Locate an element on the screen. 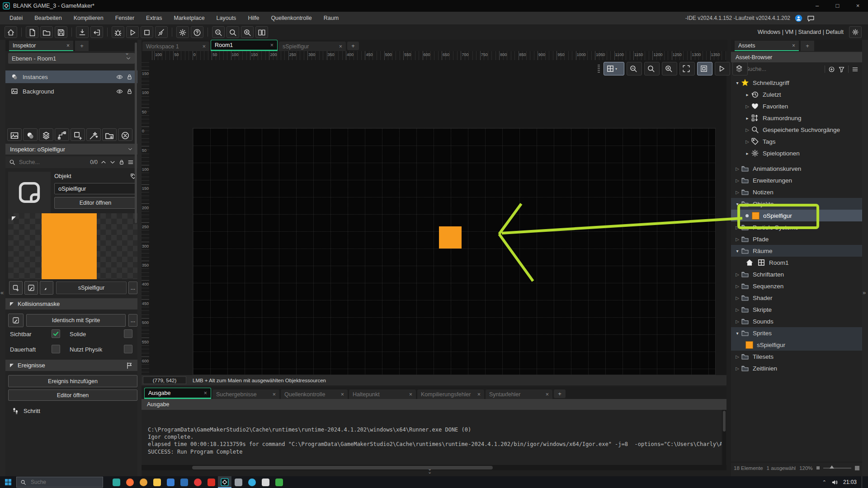  zoom-slider-thumb is located at coordinates (832, 467).